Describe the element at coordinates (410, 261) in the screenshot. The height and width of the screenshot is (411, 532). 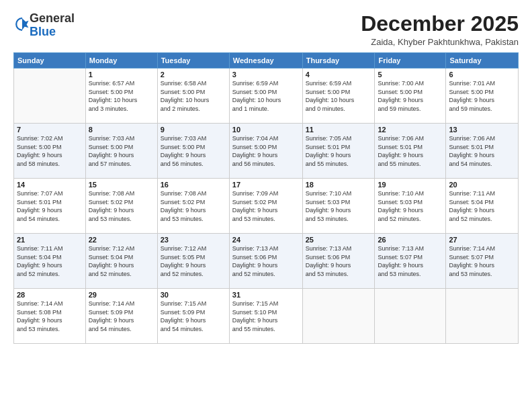
I see `calendar-cell: 26Sunrise: 7:13 AM Sunset: 5:07 PM Dayli…` at that location.